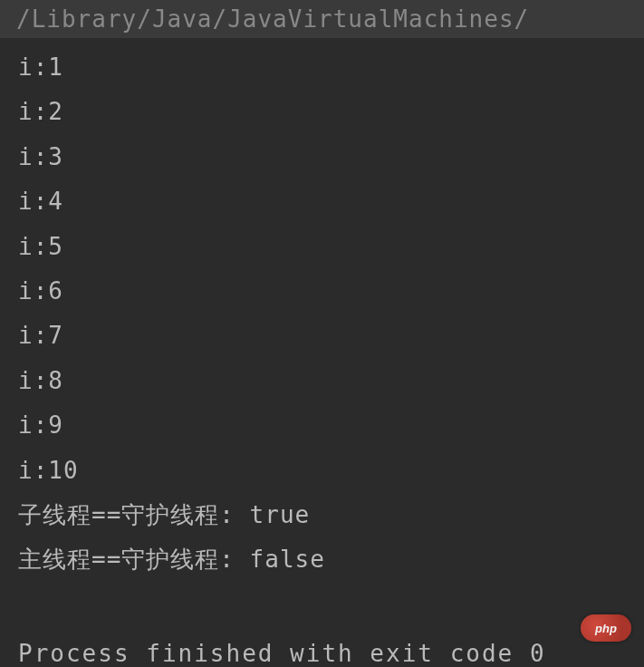 The width and height of the screenshot is (644, 667). Describe the element at coordinates (326, 246) in the screenshot. I see `output-line: i:5` at that location.